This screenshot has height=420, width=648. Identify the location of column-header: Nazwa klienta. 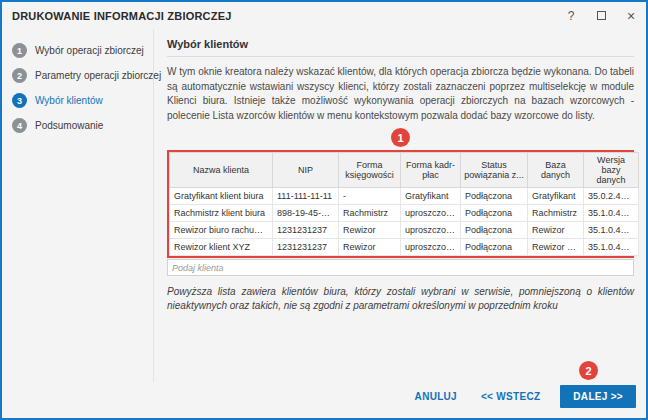
(222, 170).